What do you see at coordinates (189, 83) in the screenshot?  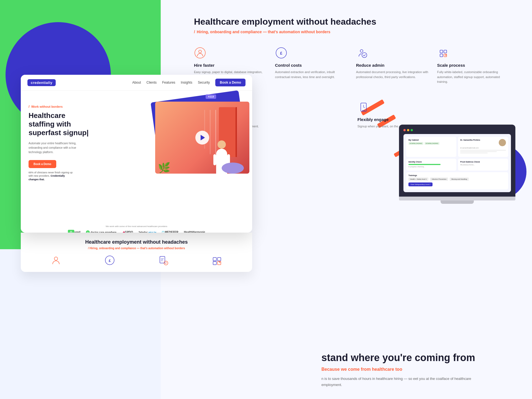 I see `nav-links: About Clients Features Insights Security…` at bounding box center [189, 83].